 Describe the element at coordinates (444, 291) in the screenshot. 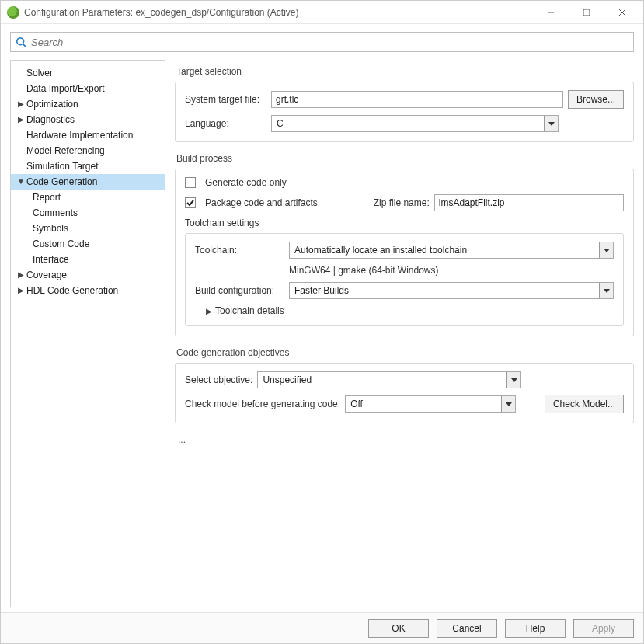

I see `build-config-value: Faster Builds` at that location.